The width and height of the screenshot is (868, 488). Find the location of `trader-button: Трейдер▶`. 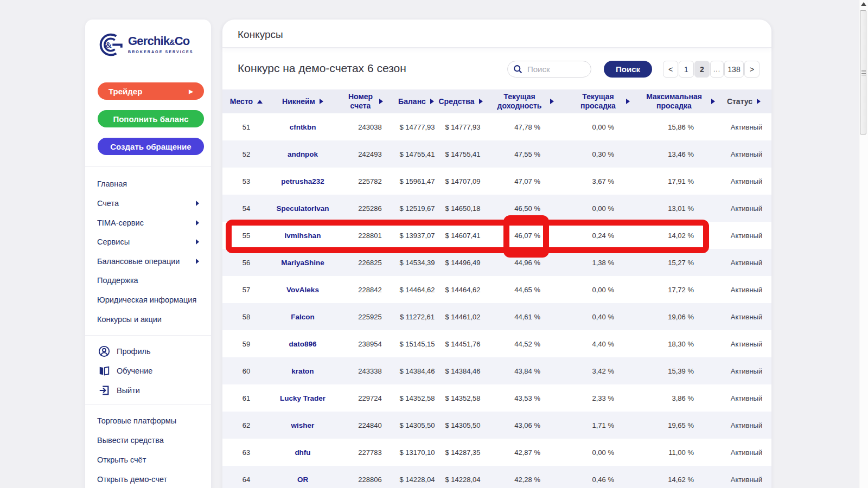

trader-button: Трейдер▶ is located at coordinates (151, 91).